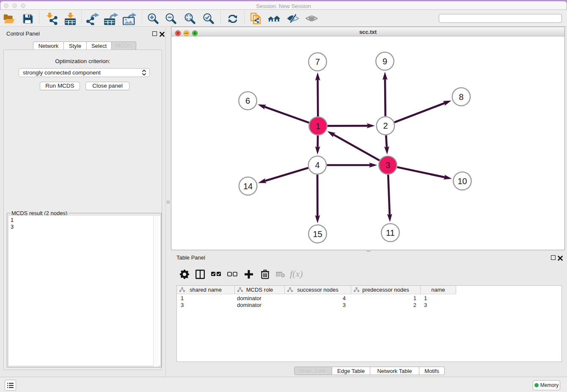 The height and width of the screenshot is (392, 567). Describe the element at coordinates (248, 186) in the screenshot. I see `svg-text: 14` at that location.